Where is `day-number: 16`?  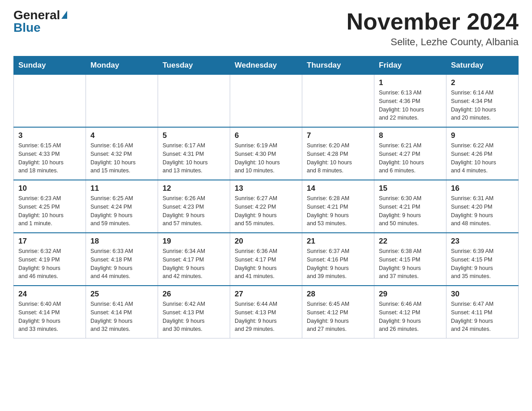 day-number: 16 is located at coordinates (482, 188).